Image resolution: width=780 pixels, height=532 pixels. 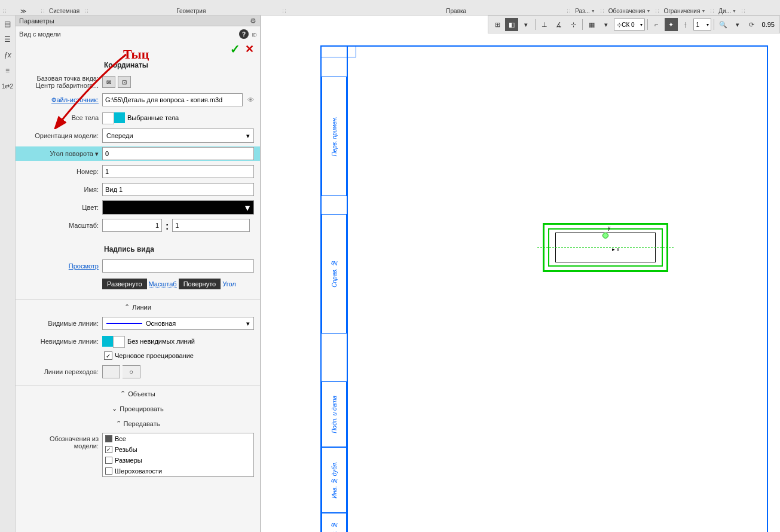 What do you see at coordinates (8, 24) in the screenshot?
I see `tree-icon: ▤` at bounding box center [8, 24].